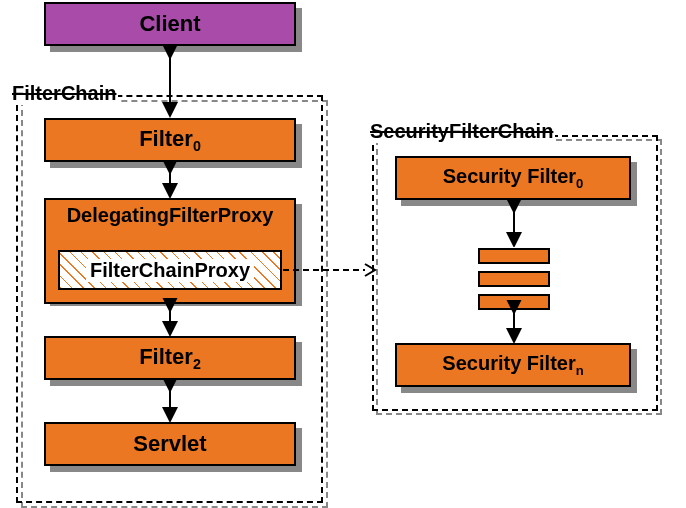  What do you see at coordinates (513, 178) in the screenshot?
I see `sf0-box: Security Filter0` at bounding box center [513, 178].